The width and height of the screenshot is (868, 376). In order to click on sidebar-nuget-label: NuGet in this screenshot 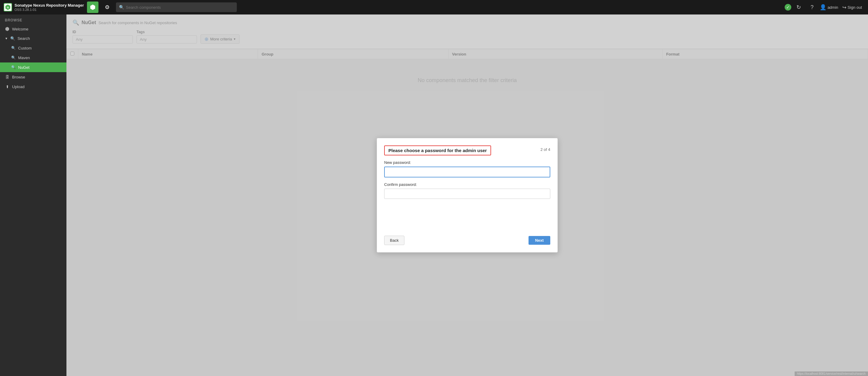, I will do `click(24, 67)`.